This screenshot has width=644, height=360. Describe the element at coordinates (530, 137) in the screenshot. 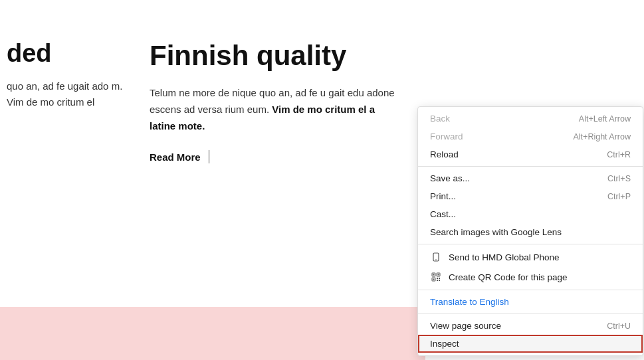

I see `menu-item-forward: ForwardAlt+Right Arrow` at that location.